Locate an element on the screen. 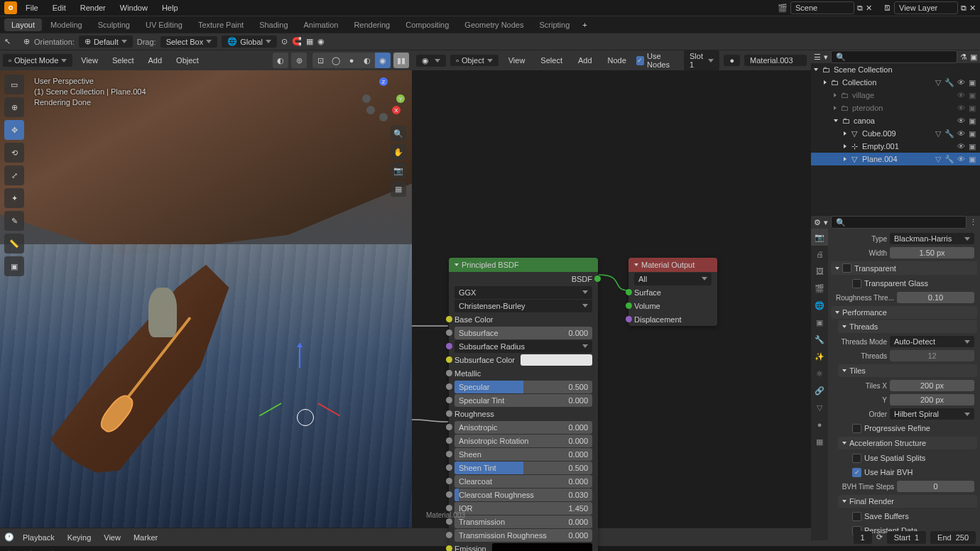 The width and height of the screenshot is (980, 551). workspace-tab-scripting: Scripting is located at coordinates (554, 25).